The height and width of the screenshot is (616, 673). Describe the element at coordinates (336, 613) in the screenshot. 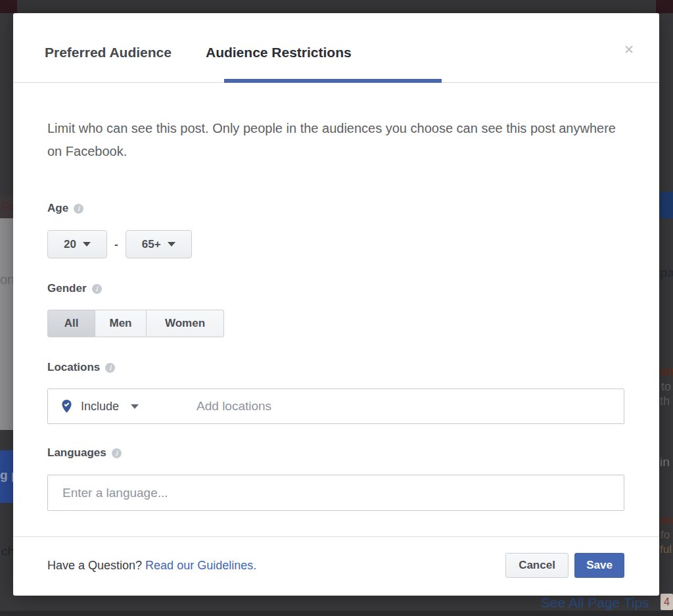

I see `background-bottom-divider` at that location.